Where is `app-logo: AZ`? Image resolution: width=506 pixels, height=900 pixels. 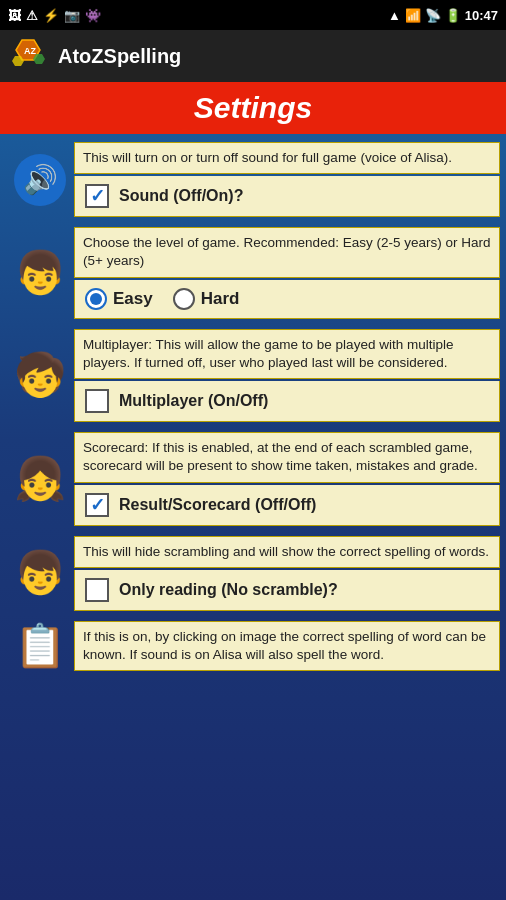
app-logo: AZ is located at coordinates (30, 56).